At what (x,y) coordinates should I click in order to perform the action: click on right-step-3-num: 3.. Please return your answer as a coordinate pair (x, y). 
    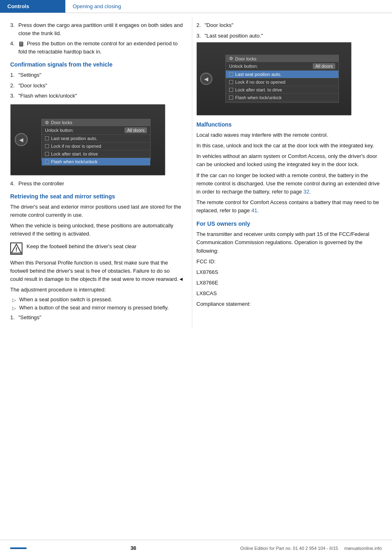
    Looking at the image, I should click on (200, 36).